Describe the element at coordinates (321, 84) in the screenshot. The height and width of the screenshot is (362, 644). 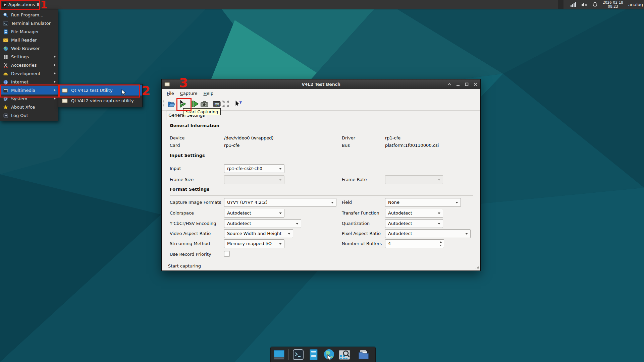
I see `window-title: V4L2 Test Bench` at that location.